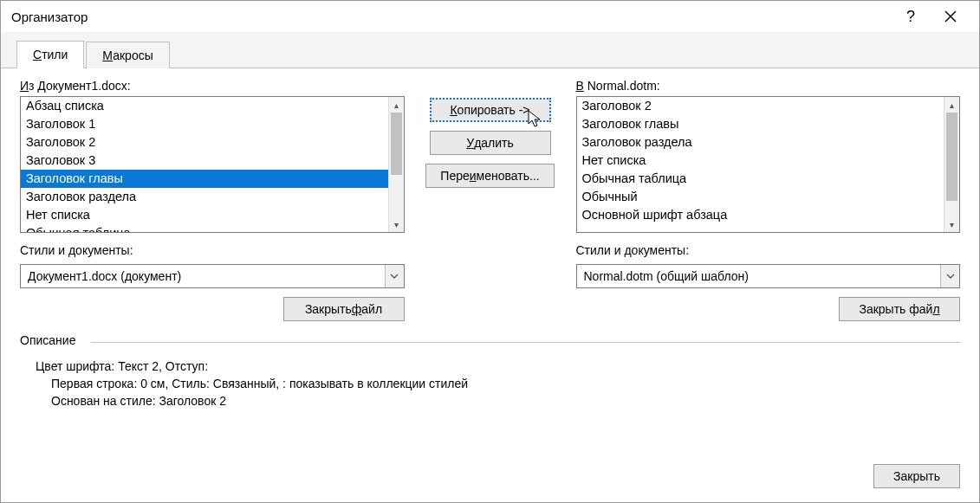 The width and height of the screenshot is (980, 503). What do you see at coordinates (212, 164) in the screenshot?
I see `source-listbox: Абзац списка Заголовок 1 Заголовок 2 Заг…` at bounding box center [212, 164].